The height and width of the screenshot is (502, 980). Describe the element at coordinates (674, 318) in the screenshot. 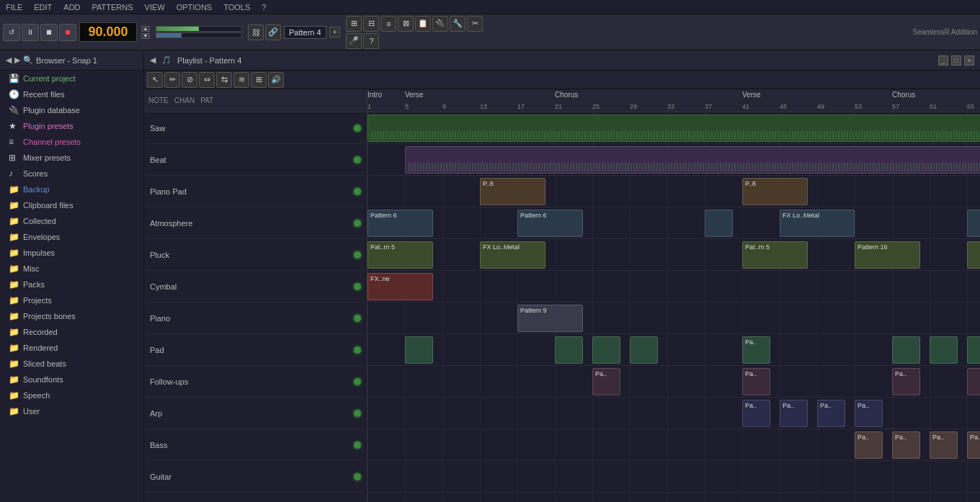

I see `track-content-piano: Pattern 9Pattern 9` at that location.